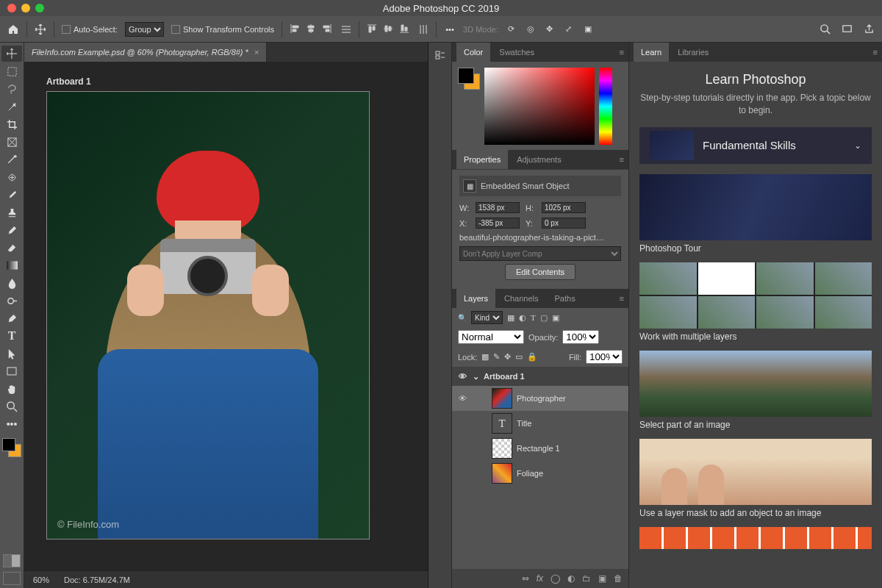  Describe the element at coordinates (517, 52) in the screenshot. I see `tab-swatches: Swatches` at that location.